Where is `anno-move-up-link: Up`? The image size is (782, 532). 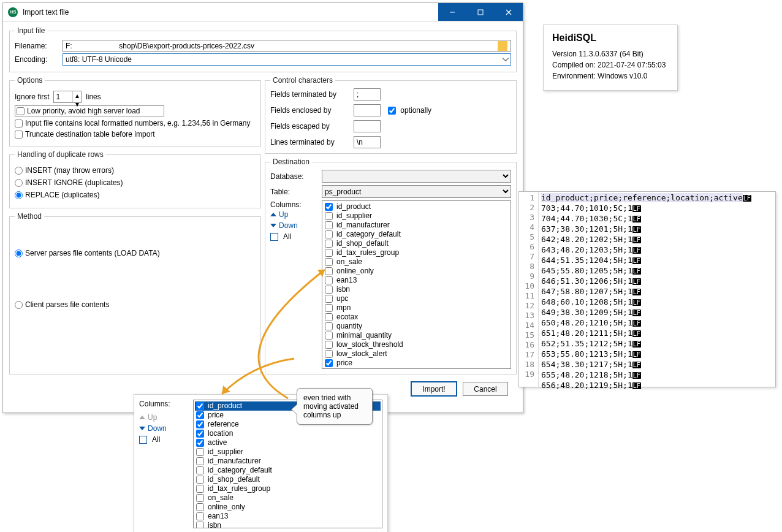 anno-move-up-link: Up is located at coordinates (161, 417).